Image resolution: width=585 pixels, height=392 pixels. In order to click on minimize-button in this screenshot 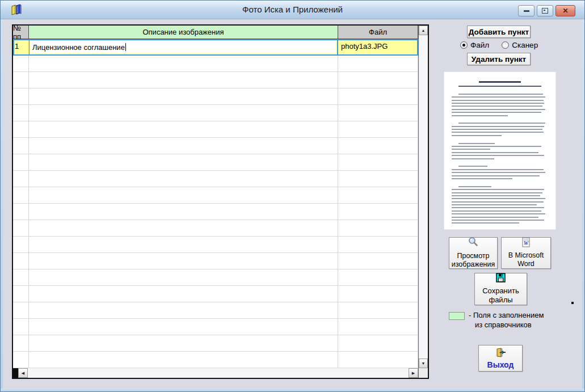, I will do `click(527, 11)`.